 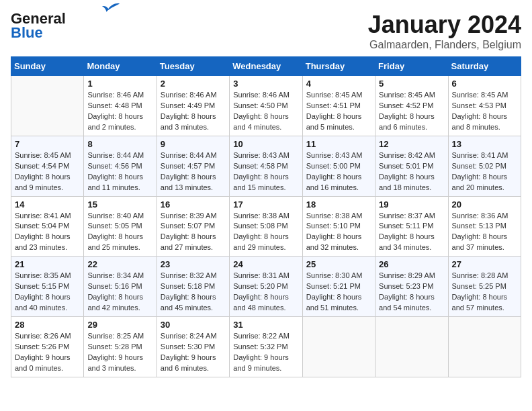 What do you see at coordinates (484, 106) in the screenshot?
I see `calendar-cell: 6Sunrise: 8:45 AM Sunset: 4:53 PM Daylig…` at bounding box center [484, 106].